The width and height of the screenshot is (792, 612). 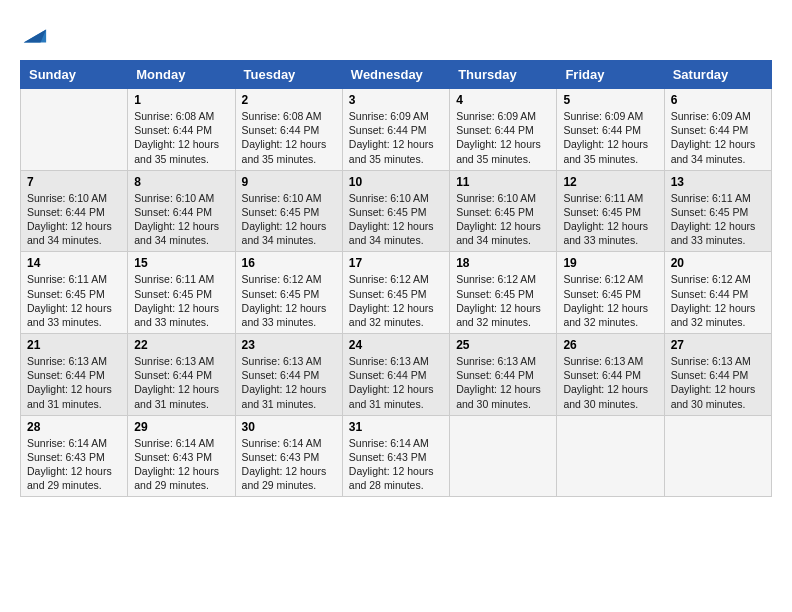 What do you see at coordinates (396, 182) in the screenshot?
I see `day-number: 10` at bounding box center [396, 182].